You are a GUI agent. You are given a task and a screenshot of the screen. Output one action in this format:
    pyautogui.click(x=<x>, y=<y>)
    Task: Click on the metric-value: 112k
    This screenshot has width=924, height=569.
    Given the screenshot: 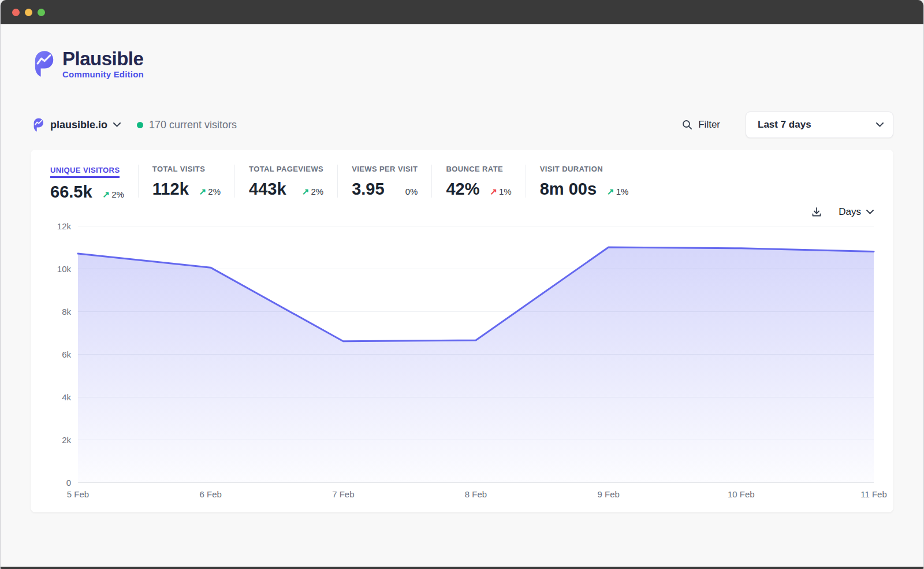 What is the action you would take?
    pyautogui.click(x=171, y=189)
    